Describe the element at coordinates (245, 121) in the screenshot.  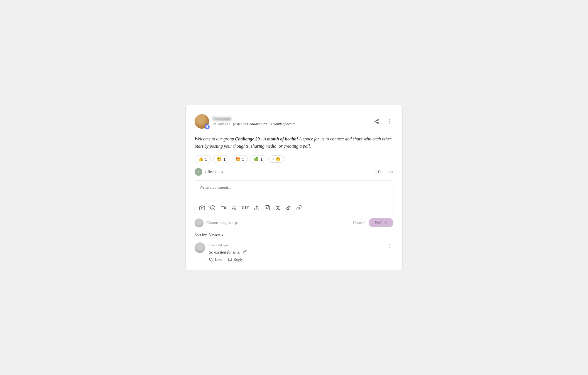
I see `post-header-left: Username 21 days ago · posted in Challan…` at that location.